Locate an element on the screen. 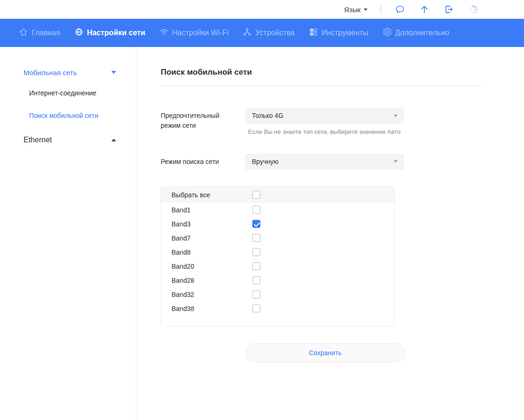 This screenshot has height=420, width=524. spinner-icon is located at coordinates (473, 9).